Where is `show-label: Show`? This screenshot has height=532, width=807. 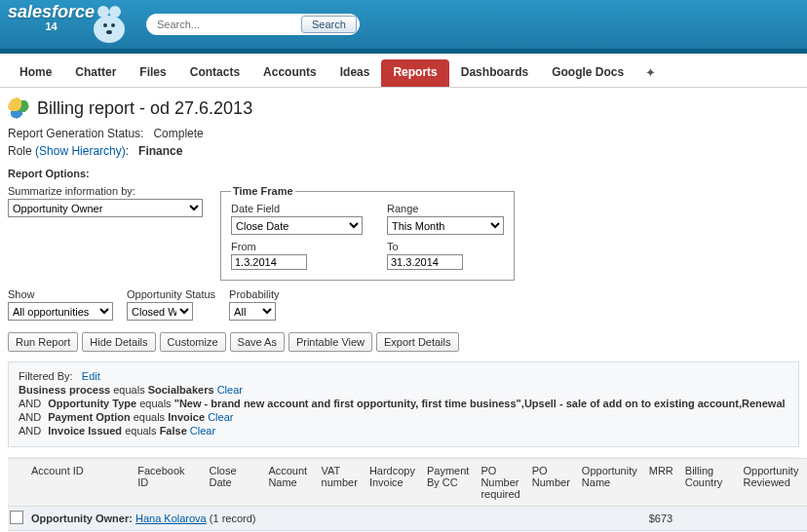 show-label: Show is located at coordinates (60, 294).